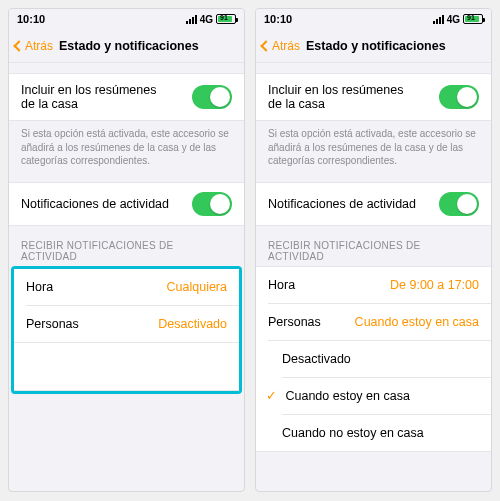 The image size is (500, 501). Describe the element at coordinates (316, 359) in the screenshot. I see `option-label: Desactivado` at that location.